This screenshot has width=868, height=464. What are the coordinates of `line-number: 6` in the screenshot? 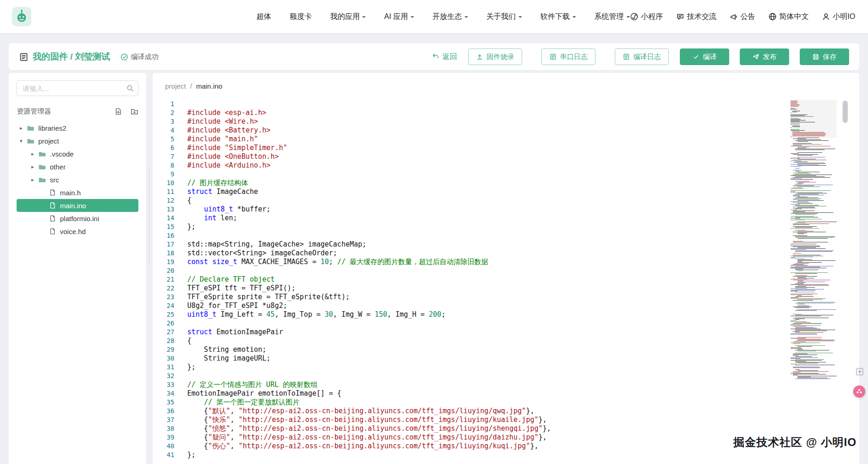 It's located at (163, 148).